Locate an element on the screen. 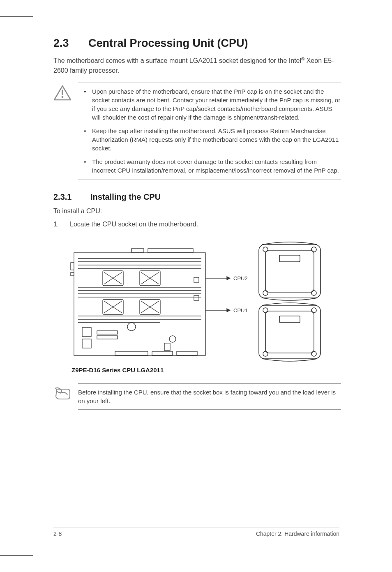  section-title: Central Processing Unit (CPU) is located at coordinates (168, 43).